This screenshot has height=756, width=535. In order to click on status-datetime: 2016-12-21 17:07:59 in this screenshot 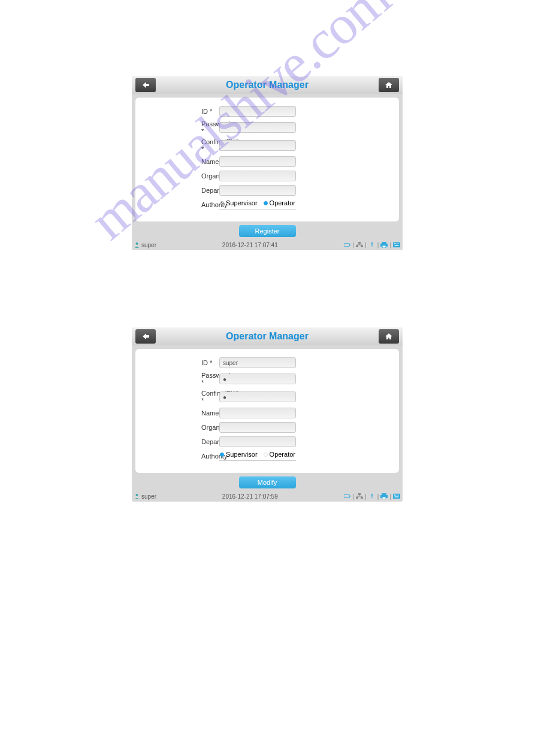, I will do `click(250, 497)`.